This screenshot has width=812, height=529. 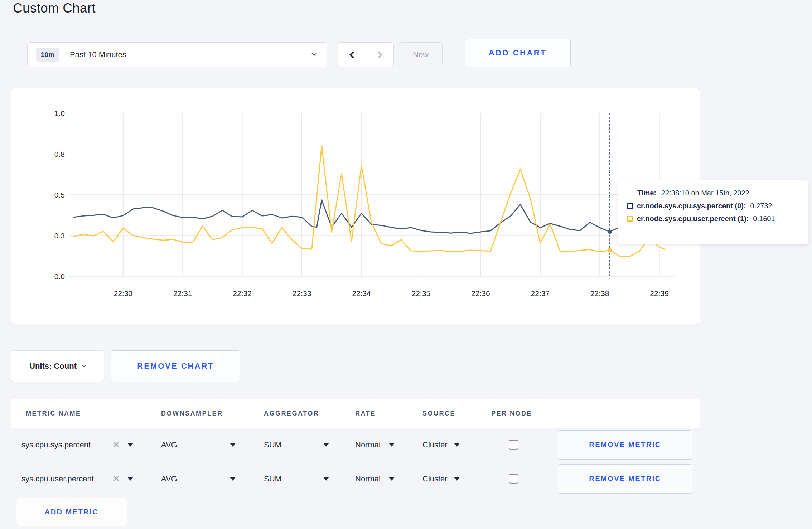 I want to click on time-range-badge: 10m, so click(x=48, y=55).